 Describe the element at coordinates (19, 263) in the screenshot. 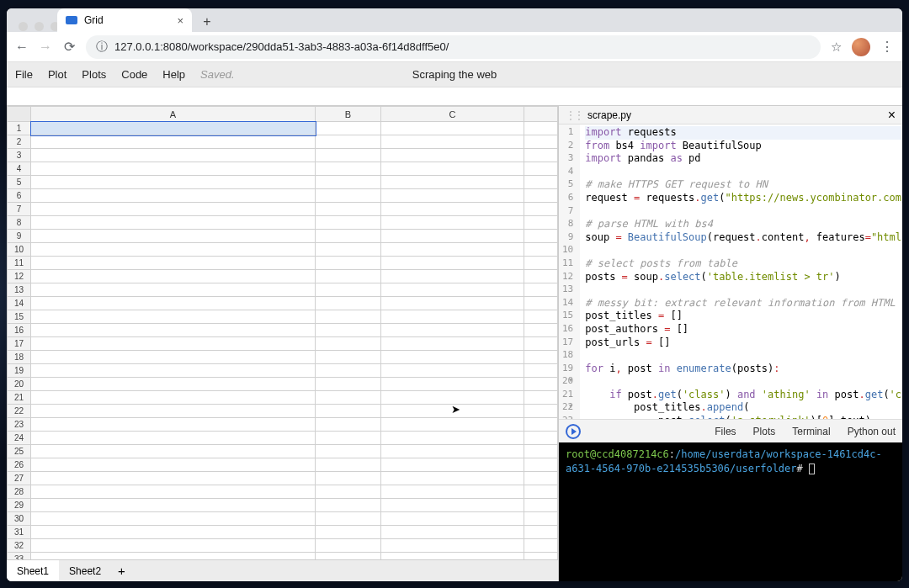

I see `row-header: 11` at that location.